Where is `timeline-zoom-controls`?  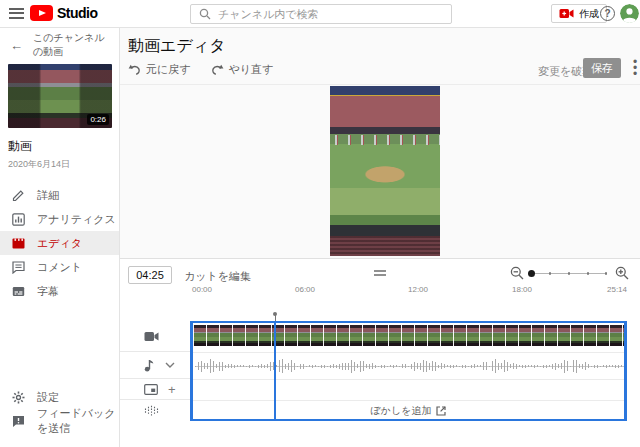 timeline-zoom-controls is located at coordinates (567, 273).